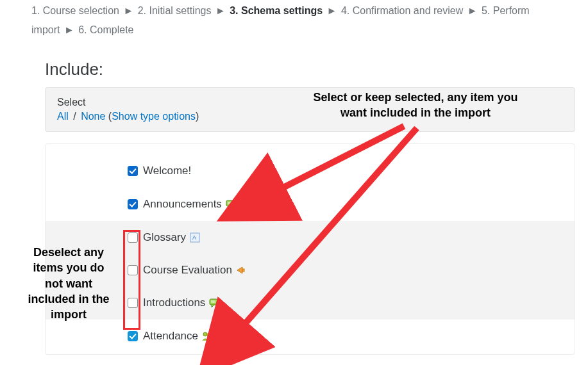 The height and width of the screenshot is (365, 588). Describe the element at coordinates (310, 238) in the screenshot. I see `item-row-glossary: Glossary A` at that location.